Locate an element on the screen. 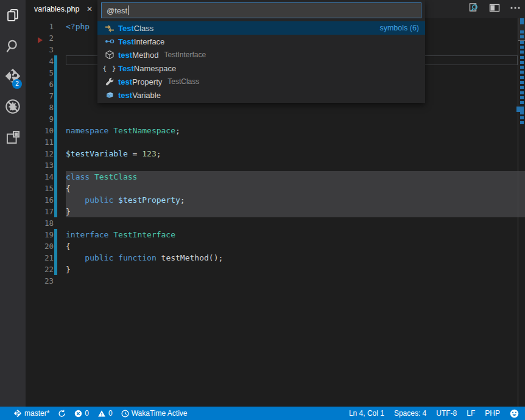  quick-open-item-testclass: TestClasssymbols (6) is located at coordinates (261, 28).